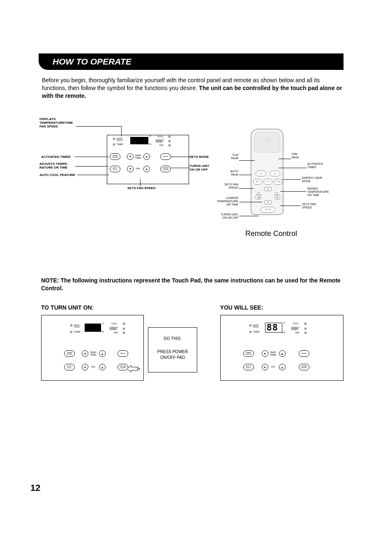  Describe the element at coordinates (130, 157) in the screenshot. I see `btn-temp-down: ▼` at that location.